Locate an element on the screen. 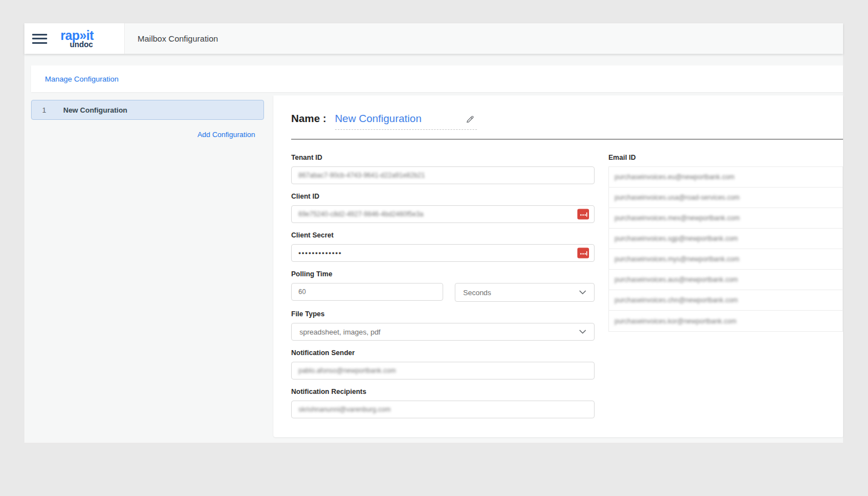 This screenshot has width=868, height=496. email-text: purchaseinvoices.usa@road-services.com is located at coordinates (677, 198).